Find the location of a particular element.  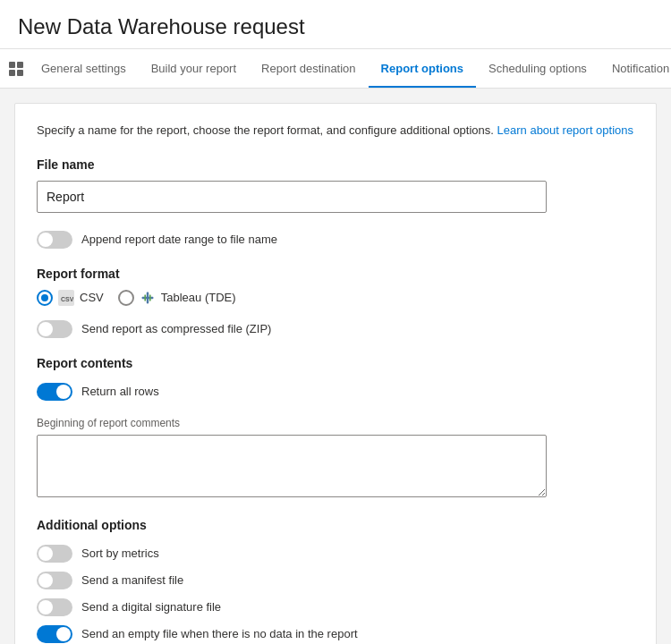

append-toggle is located at coordinates (55, 240).